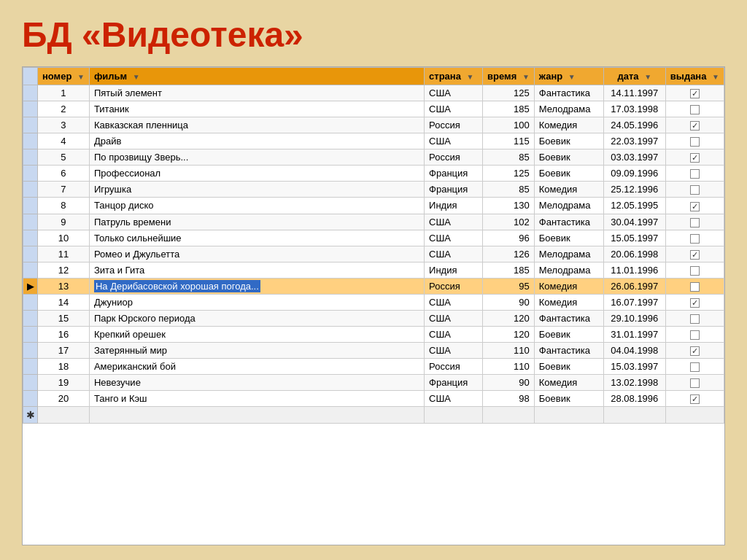 The image size is (747, 560). Describe the element at coordinates (64, 158) in the screenshot. I see `cell-id: 5` at that location.